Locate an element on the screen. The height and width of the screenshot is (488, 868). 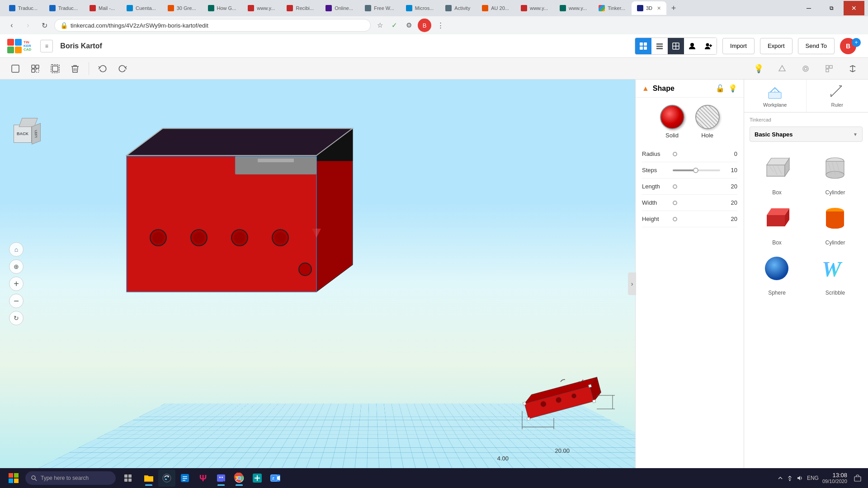
steam-app is located at coordinates (167, 478).